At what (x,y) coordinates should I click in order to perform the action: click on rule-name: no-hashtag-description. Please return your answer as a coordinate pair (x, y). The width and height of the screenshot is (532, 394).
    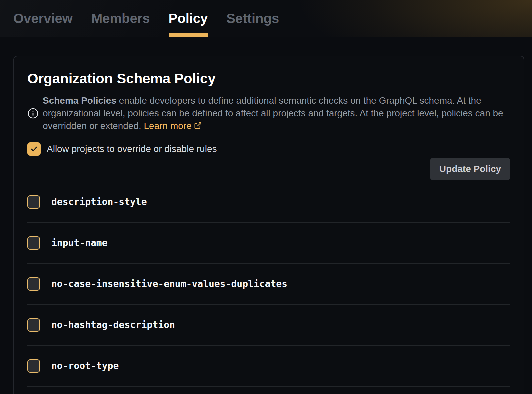
    Looking at the image, I should click on (113, 325).